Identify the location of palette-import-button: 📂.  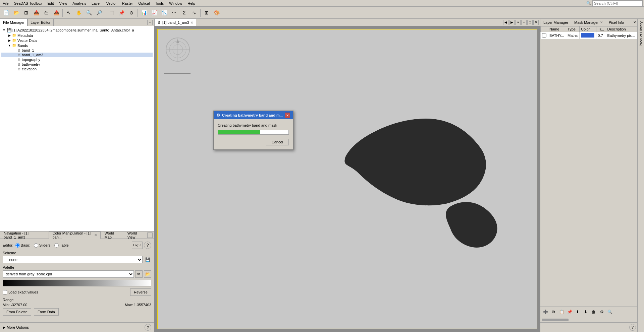
(148, 274).